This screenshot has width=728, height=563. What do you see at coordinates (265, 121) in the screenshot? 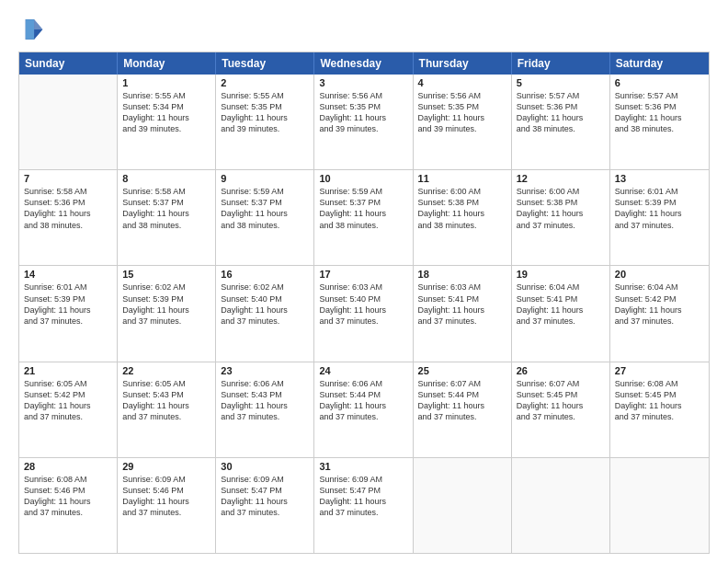
I see `calendar-cell: 2Sunrise: 5:55 AMSunset: 5:35 PMDaylight…` at bounding box center [265, 121].